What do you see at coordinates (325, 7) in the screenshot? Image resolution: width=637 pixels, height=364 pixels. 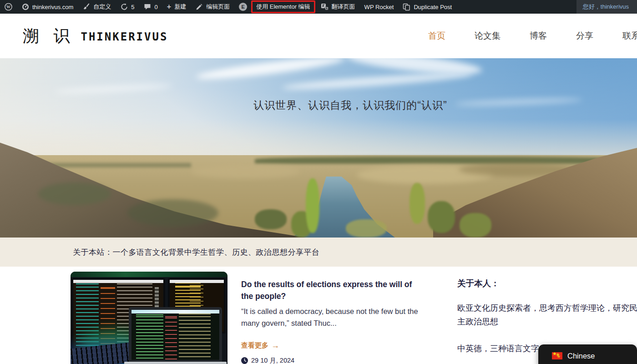 I see `translate-icon` at bounding box center [325, 7].